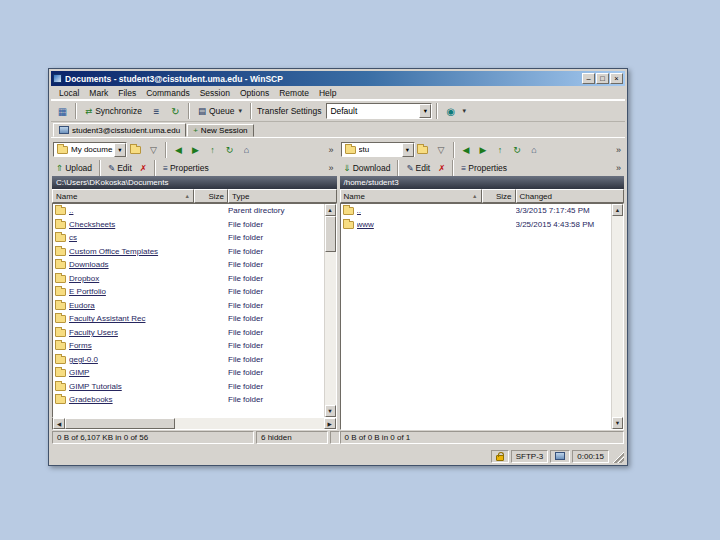  Describe the element at coordinates (379, 111) in the screenshot. I see `transfer-settings-combo: Default ▾` at that location.